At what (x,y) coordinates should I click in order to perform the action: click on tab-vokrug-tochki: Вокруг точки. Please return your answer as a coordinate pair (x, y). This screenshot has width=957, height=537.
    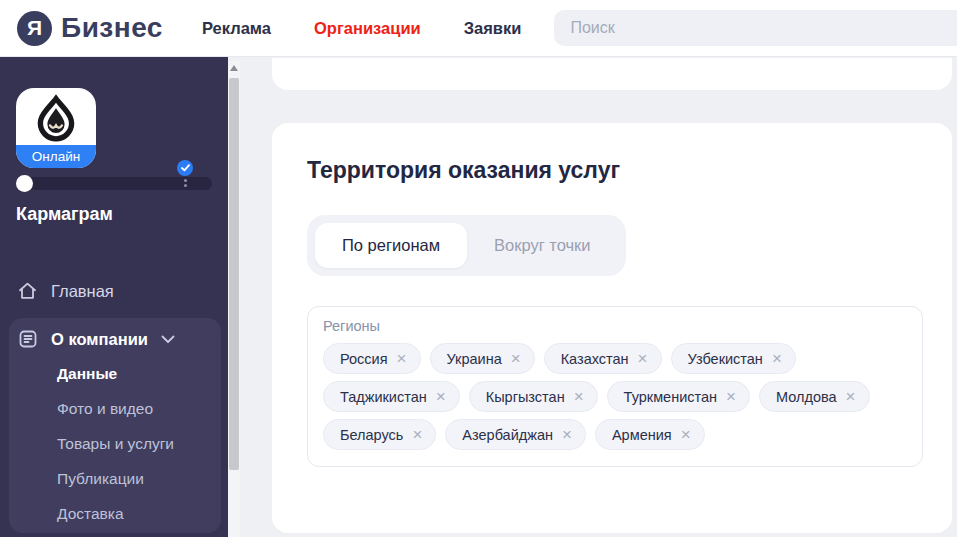
    Looking at the image, I should click on (542, 246).